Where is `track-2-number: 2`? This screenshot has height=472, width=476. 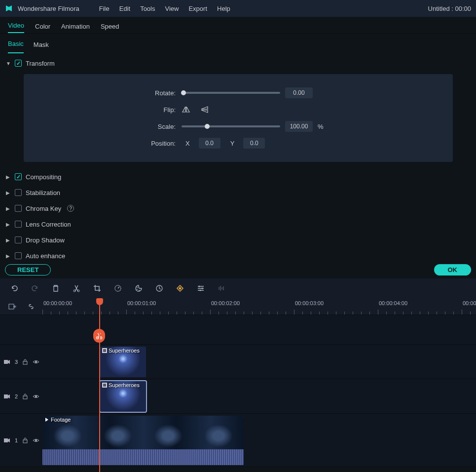 track-2-number: 2 is located at coordinates (16, 396).